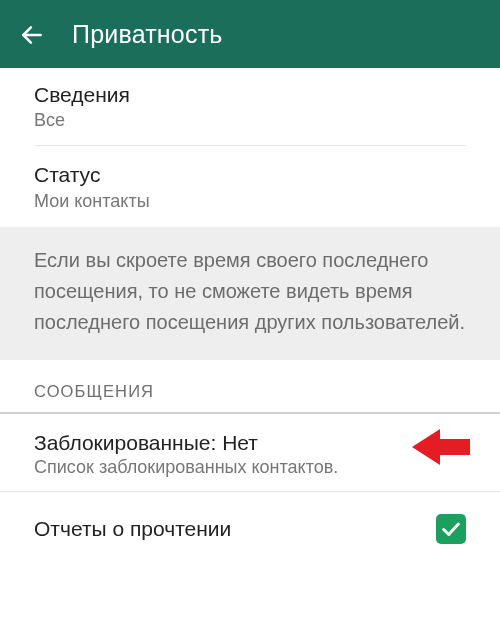  I want to click on setting-about-title: Сведения, so click(250, 95).